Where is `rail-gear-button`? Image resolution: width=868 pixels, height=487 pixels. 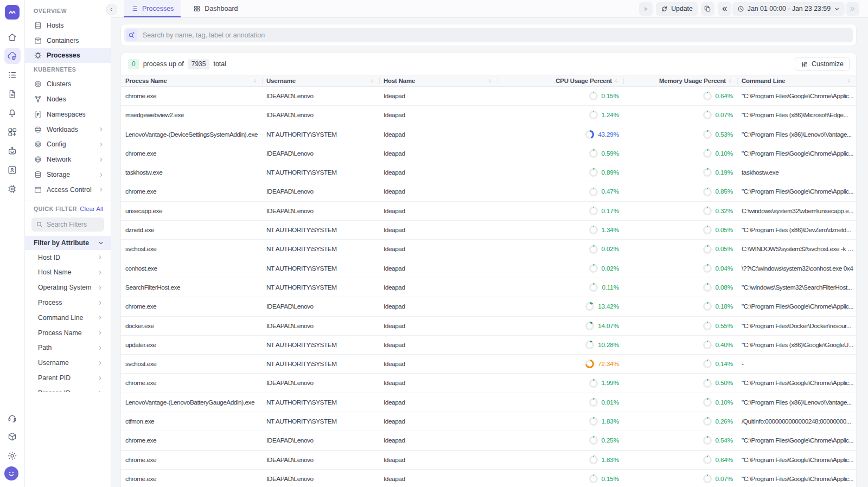 rail-gear-button is located at coordinates (12, 456).